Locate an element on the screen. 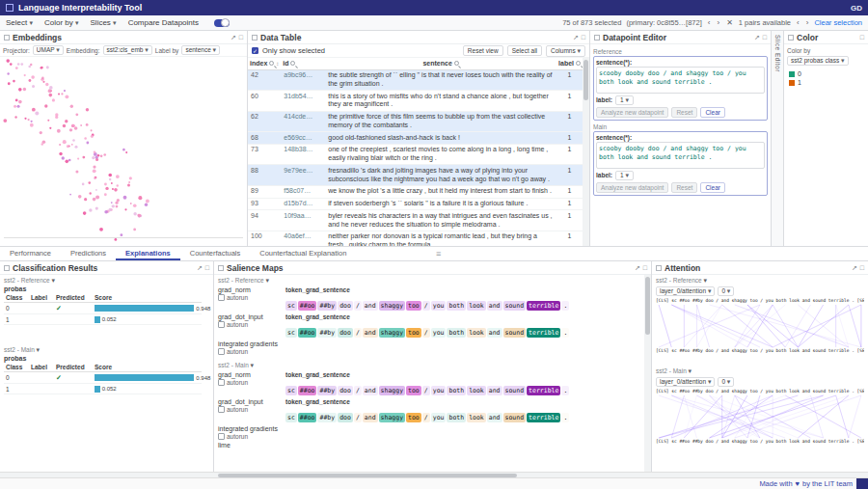 This screenshot has width=868, height=489. table-row: 73148b38…one of the creepiest , scariest… is located at coordinates (415, 154).